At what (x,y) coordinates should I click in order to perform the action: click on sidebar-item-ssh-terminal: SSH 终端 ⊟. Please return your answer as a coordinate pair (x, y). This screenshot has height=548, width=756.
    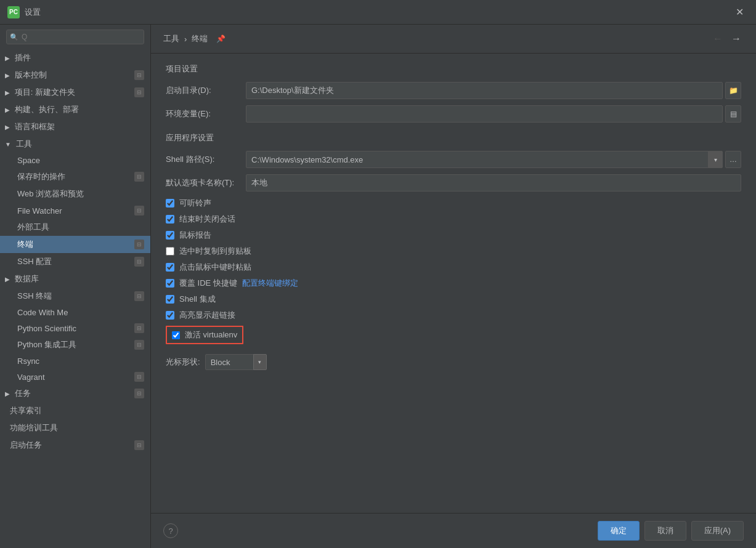
    Looking at the image, I should click on (75, 296).